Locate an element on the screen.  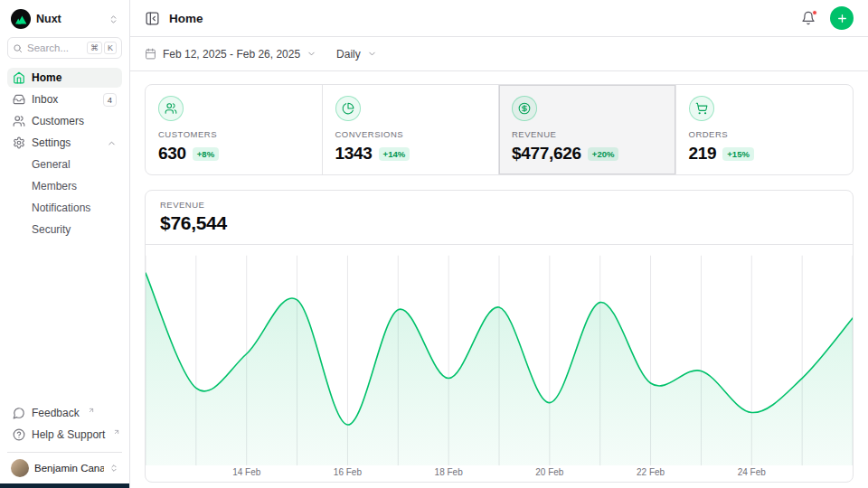
sidebar-spacer is located at coordinates (65, 322).